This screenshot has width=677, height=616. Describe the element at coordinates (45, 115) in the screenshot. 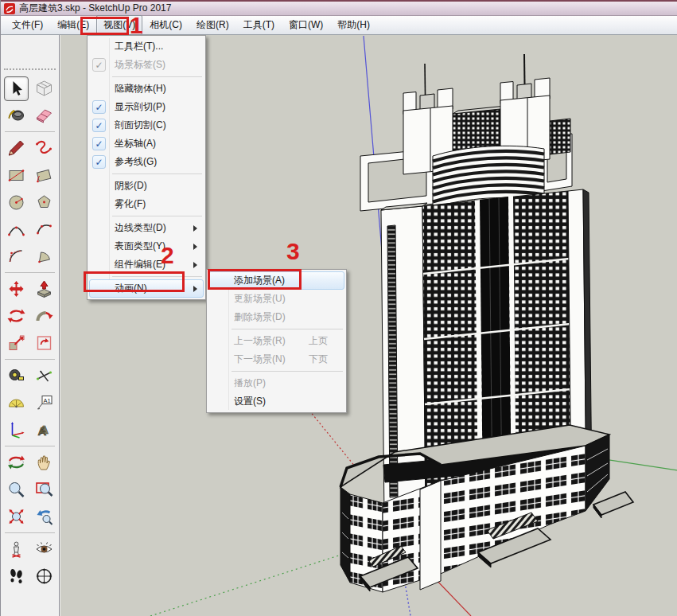

I see `eraser-icon` at that location.